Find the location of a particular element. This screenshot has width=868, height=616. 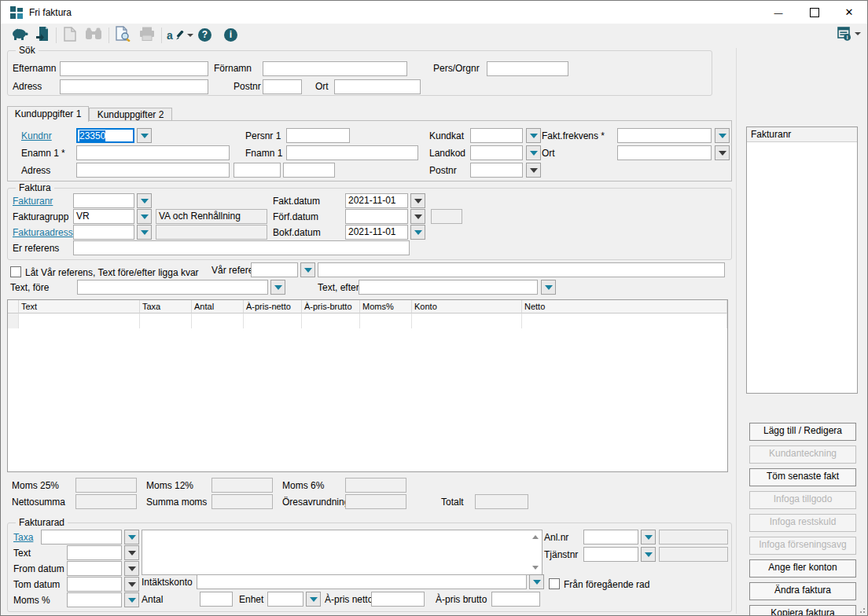

kund-adress2-input is located at coordinates (257, 170).